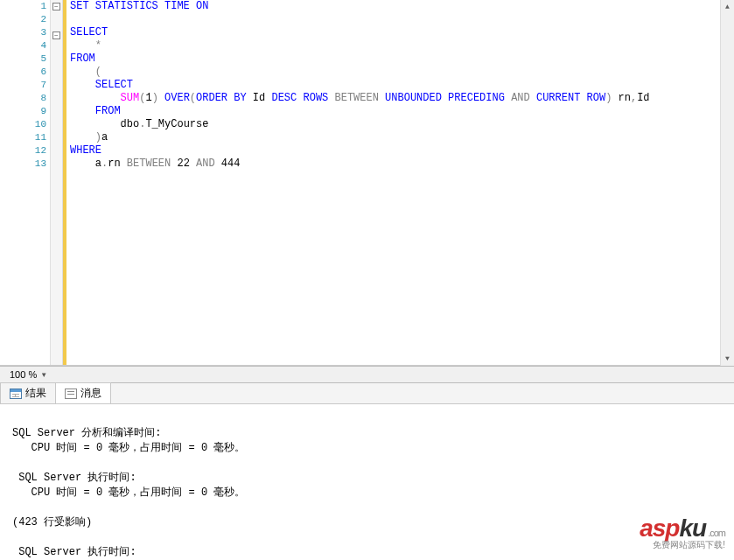 This screenshot has height=560, width=734. I want to click on line-number: 3, so click(23, 33).